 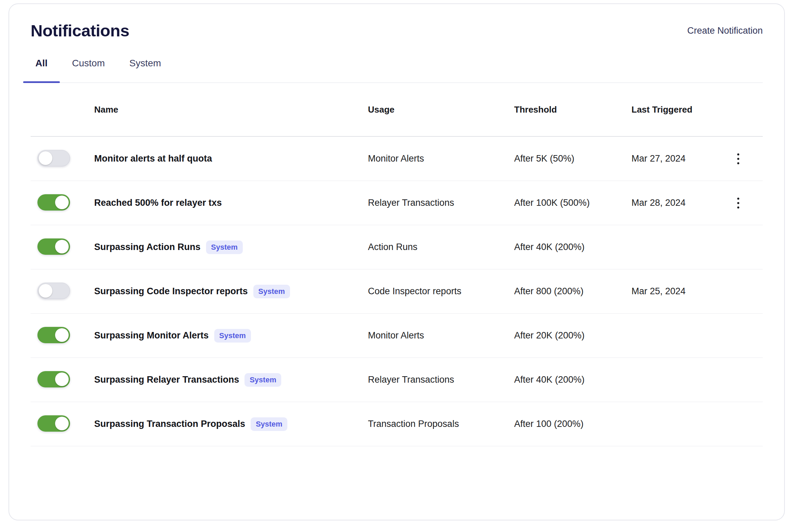 I want to click on last-triggered-cell: Mar 28, 2024, so click(x=681, y=203).